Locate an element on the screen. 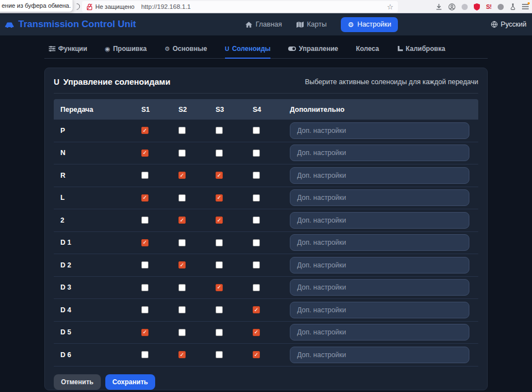  tab-wheels: Колеса is located at coordinates (367, 52).